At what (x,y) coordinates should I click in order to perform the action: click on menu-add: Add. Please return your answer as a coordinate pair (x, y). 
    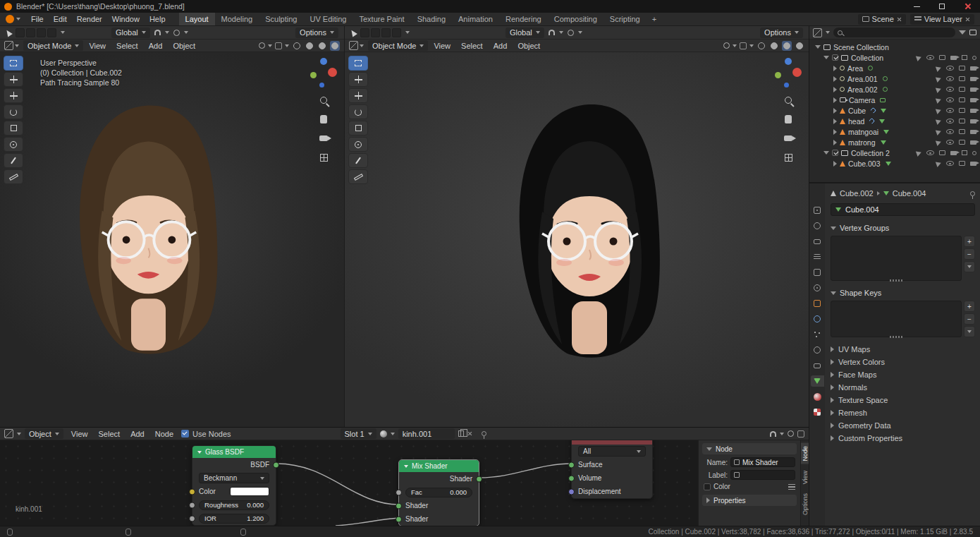
    Looking at the image, I should click on (137, 434).